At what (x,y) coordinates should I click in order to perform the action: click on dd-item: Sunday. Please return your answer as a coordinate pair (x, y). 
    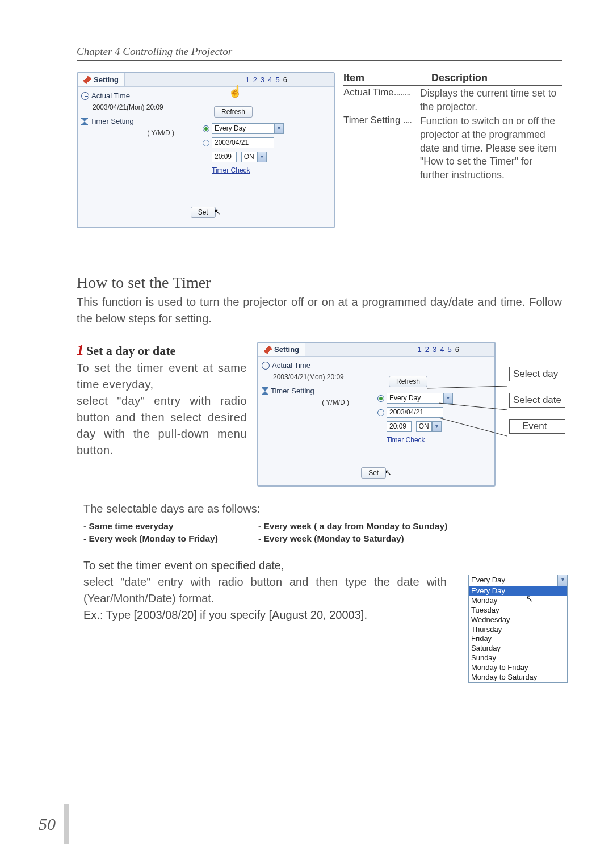
    Looking at the image, I should click on (518, 659).